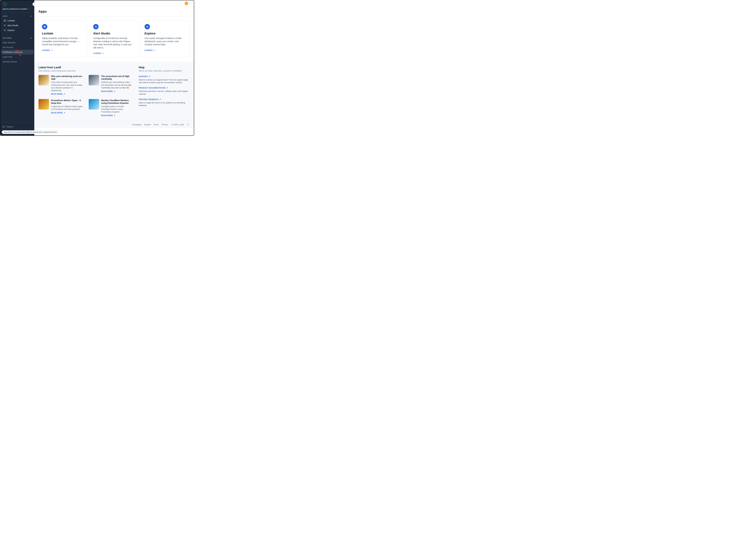  Describe the element at coordinates (86, 71) in the screenshot. I see `section-subtitle: New releases, recent blog posts, and mor…` at that location.